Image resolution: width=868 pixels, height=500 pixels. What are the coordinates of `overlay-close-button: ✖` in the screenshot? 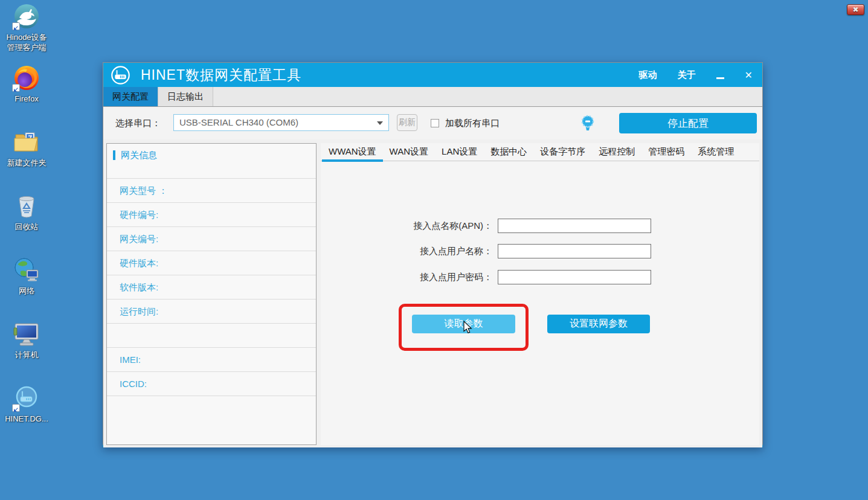 It's located at (855, 10).